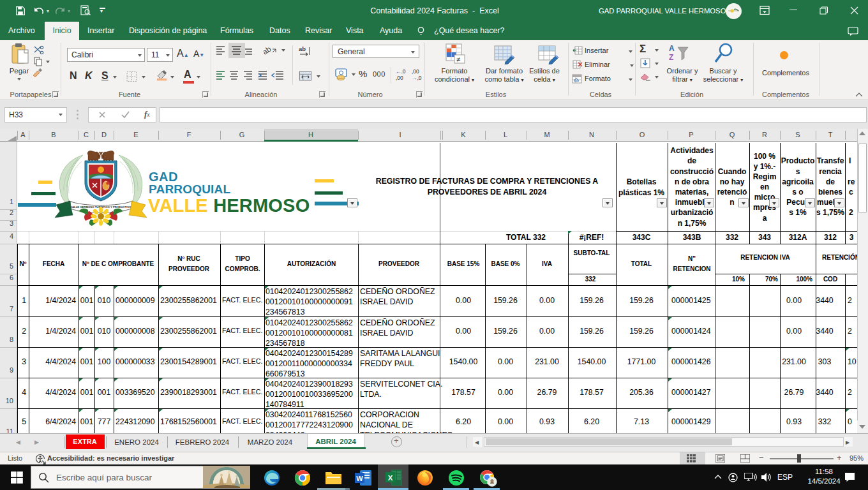 Image resolution: width=868 pixels, height=490 pixels. What do you see at coordinates (671, 48) in the screenshot?
I see `svg-text: A` at bounding box center [671, 48].